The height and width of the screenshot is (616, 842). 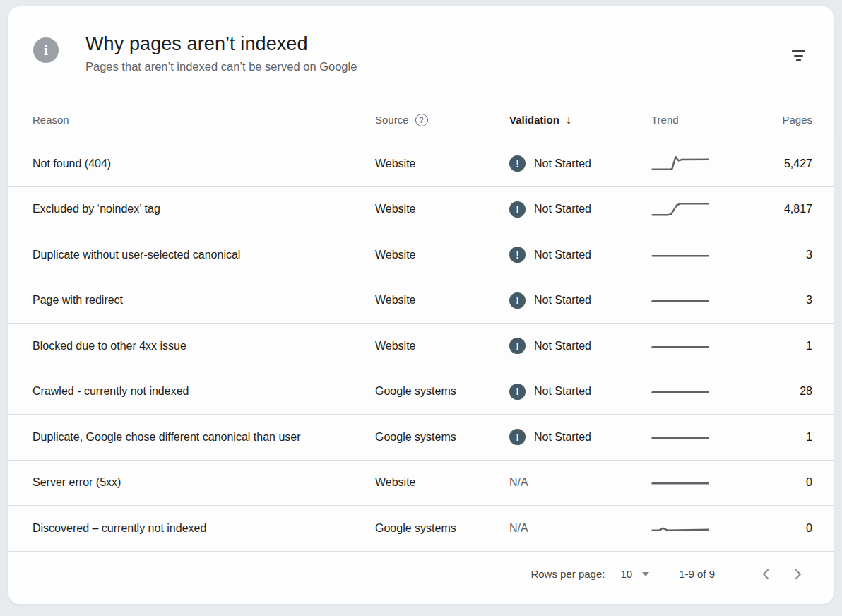 I want to click on column-header-validation: Validation ↓, so click(x=581, y=120).